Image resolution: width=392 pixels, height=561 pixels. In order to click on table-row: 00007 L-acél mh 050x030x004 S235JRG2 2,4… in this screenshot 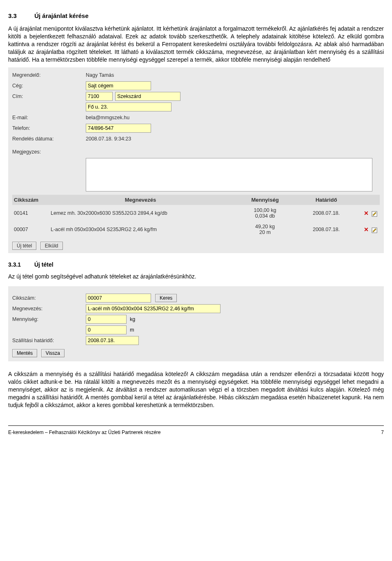, I will do `click(196, 229)`.